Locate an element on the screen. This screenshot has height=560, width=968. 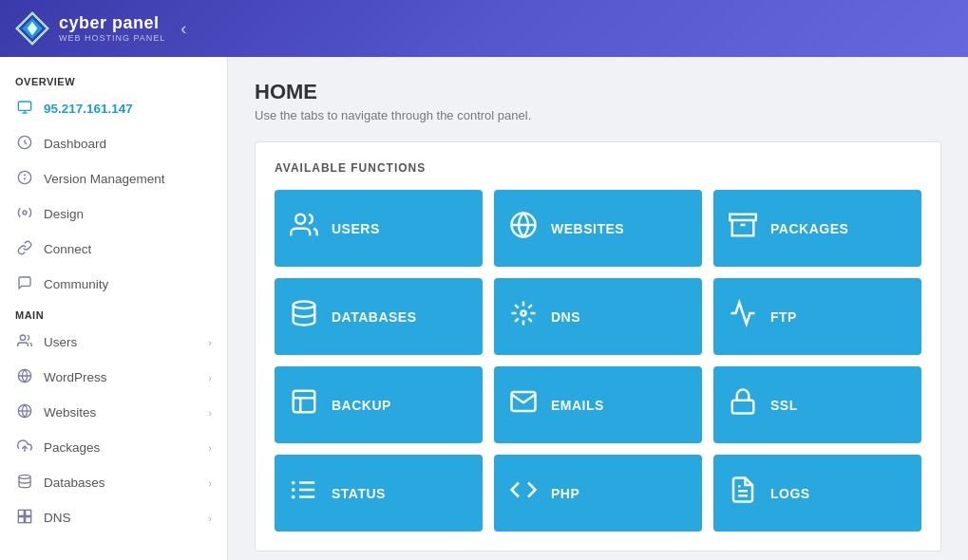
sidebar-item-packages: Packages › is located at coordinates (114, 448).